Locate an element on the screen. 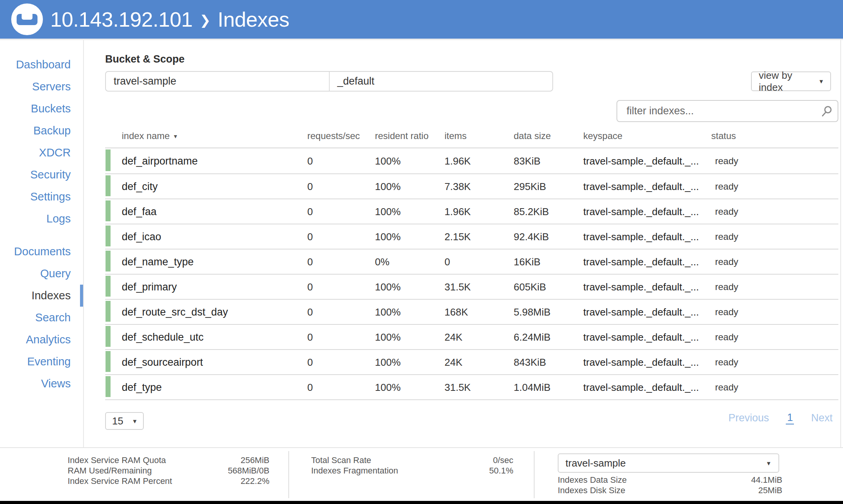  cell-data-size: 92.4KiB is located at coordinates (531, 236).